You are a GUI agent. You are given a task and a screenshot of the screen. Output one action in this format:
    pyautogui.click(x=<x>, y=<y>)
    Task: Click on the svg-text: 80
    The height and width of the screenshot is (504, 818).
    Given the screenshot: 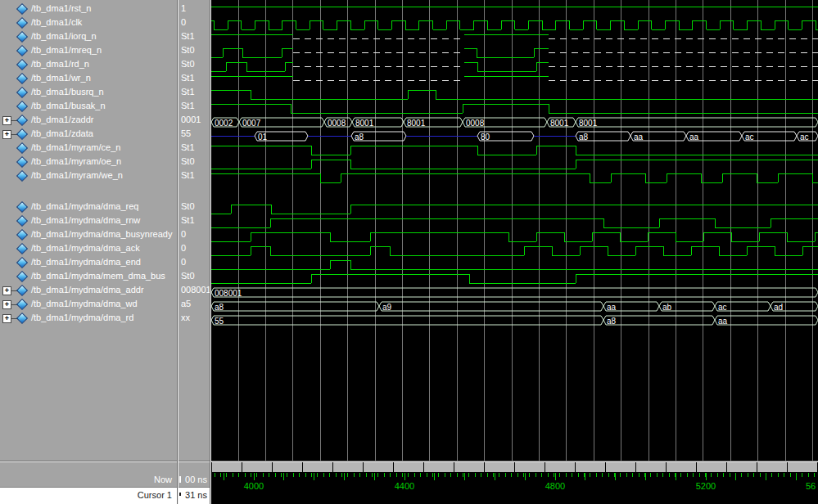 What is the action you would take?
    pyautogui.click(x=486, y=137)
    